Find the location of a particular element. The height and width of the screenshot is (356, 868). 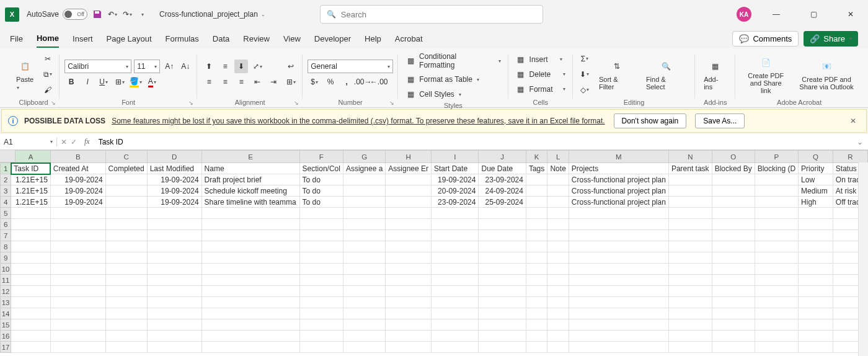

autosum-icon: Σ▾ is located at coordinates (585, 59).